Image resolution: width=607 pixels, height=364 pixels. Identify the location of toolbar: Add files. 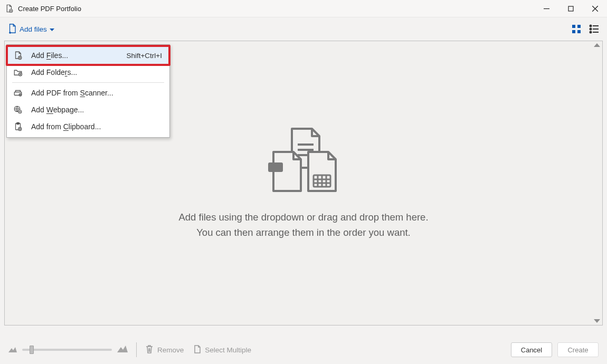
(304, 29).